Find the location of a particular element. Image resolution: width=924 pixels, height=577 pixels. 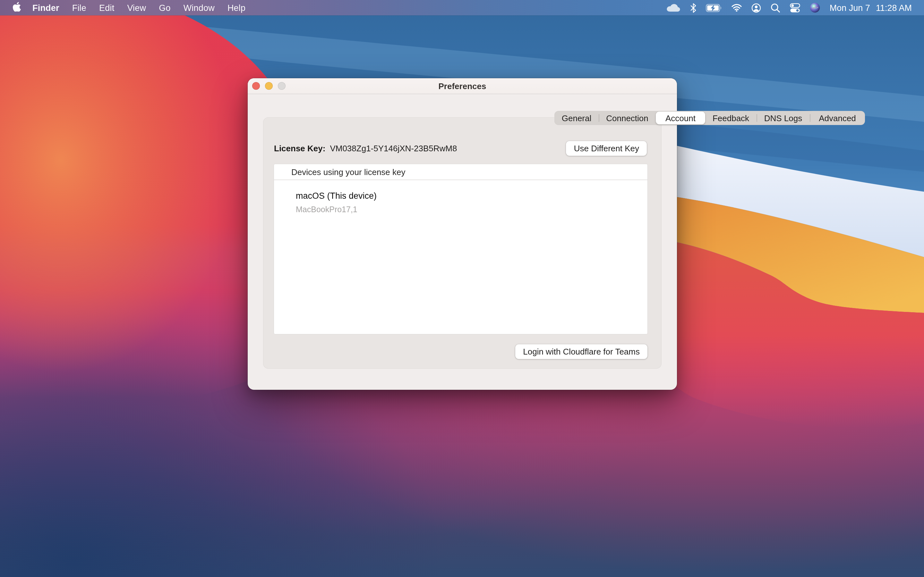

spotlight-search-icon is located at coordinates (775, 8).